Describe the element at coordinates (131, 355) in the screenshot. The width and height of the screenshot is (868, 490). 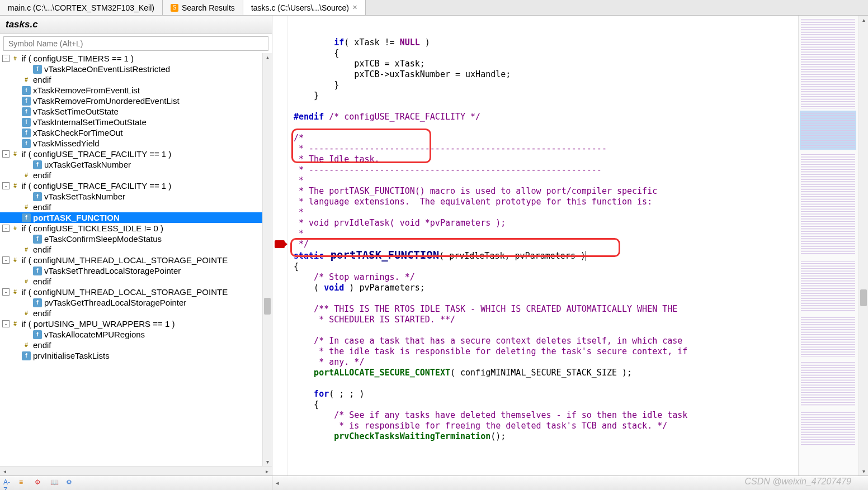
I see `symbol-item-28: fprvInitialiseTaskLists` at that location.